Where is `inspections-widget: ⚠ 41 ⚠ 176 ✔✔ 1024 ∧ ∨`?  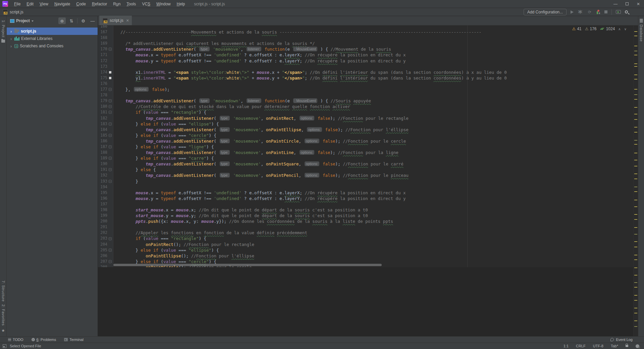 inspections-widget: ⚠ 41 ⚠ 176 ✔✔ 1024 ∧ ∨ is located at coordinates (599, 29).